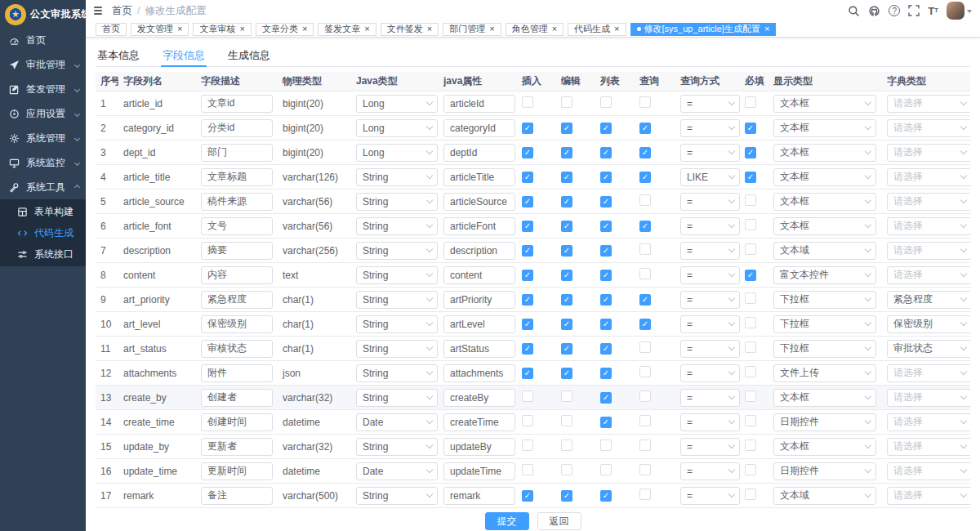 The width and height of the screenshot is (980, 531). What do you see at coordinates (122, 11) in the screenshot?
I see `breadcrumb-home: 首页` at bounding box center [122, 11].